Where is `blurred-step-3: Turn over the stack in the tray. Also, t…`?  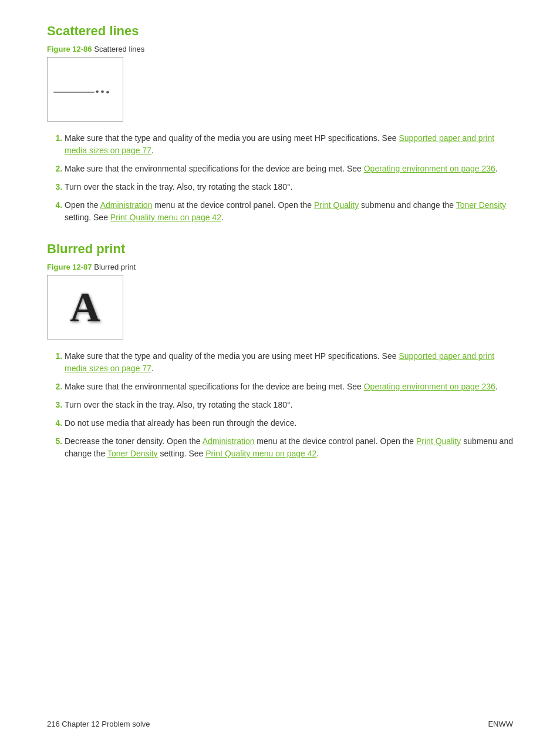
blurred-step-3: Turn over the stack in the tray. Also, t… is located at coordinates (289, 405).